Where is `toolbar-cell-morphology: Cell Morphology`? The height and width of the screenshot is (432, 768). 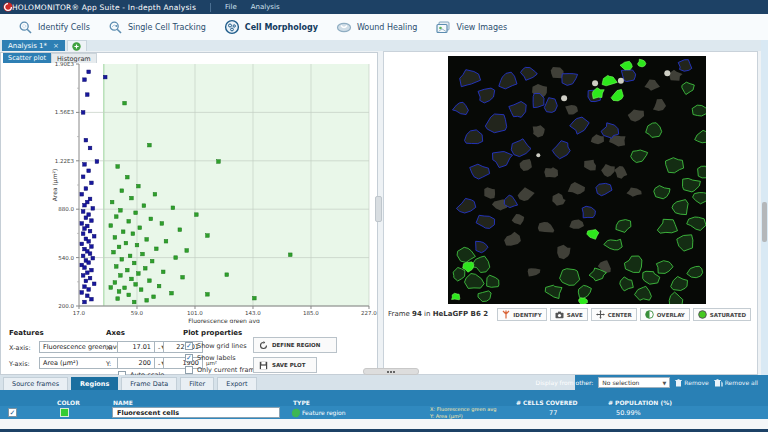 toolbar-cell-morphology: Cell Morphology is located at coordinates (271, 27).